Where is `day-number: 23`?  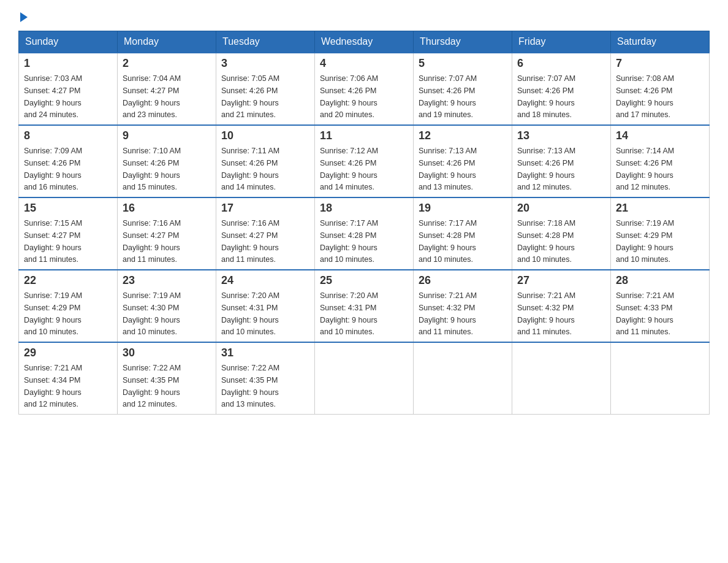
day-number: 23 is located at coordinates (167, 281).